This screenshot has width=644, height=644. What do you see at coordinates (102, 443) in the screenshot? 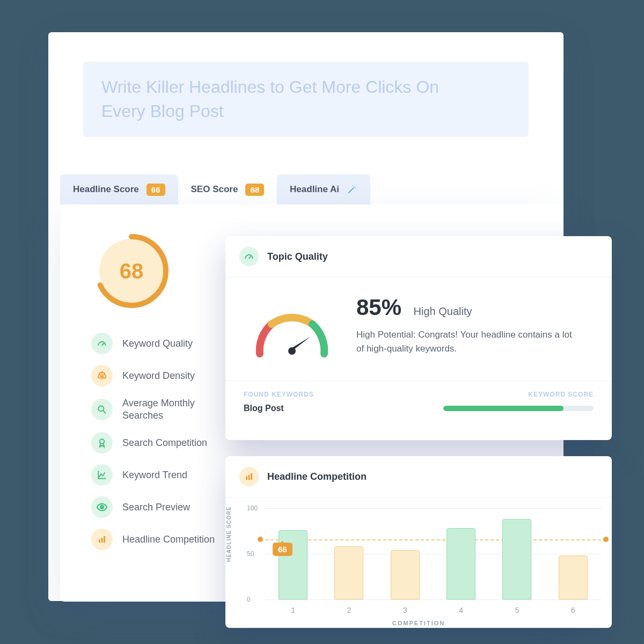
I see `ribbon-icon` at bounding box center [102, 443].